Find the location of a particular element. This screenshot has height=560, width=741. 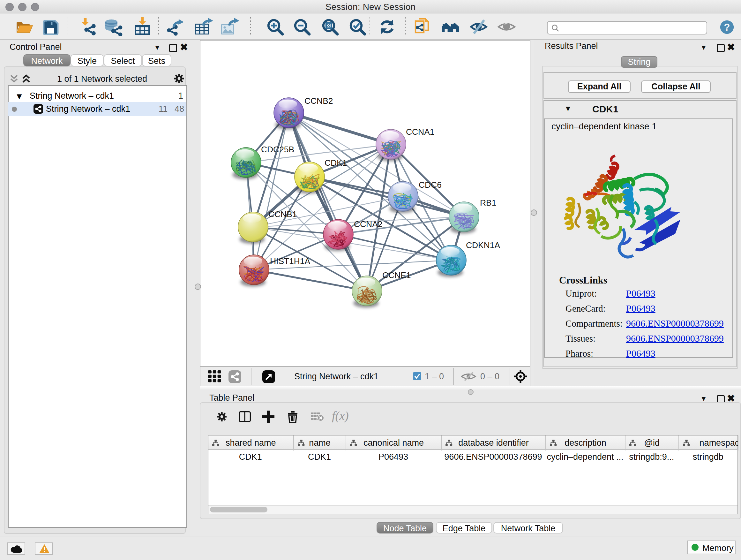

svg-text: CCNE1 is located at coordinates (397, 275).